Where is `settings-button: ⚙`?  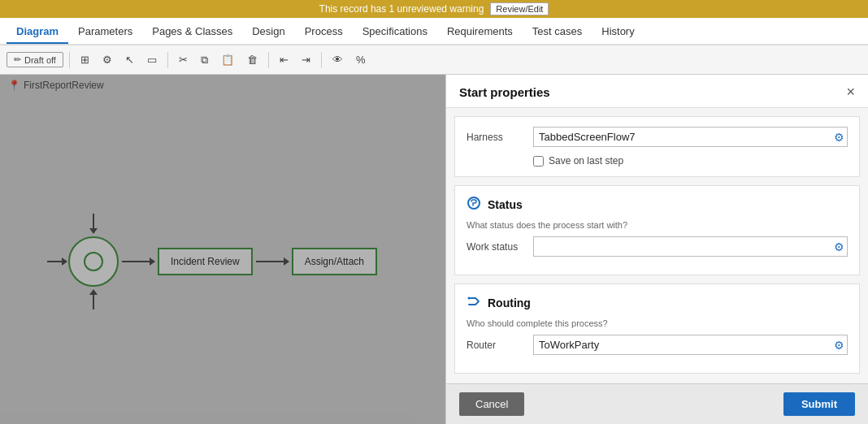 settings-button: ⚙ is located at coordinates (107, 60).